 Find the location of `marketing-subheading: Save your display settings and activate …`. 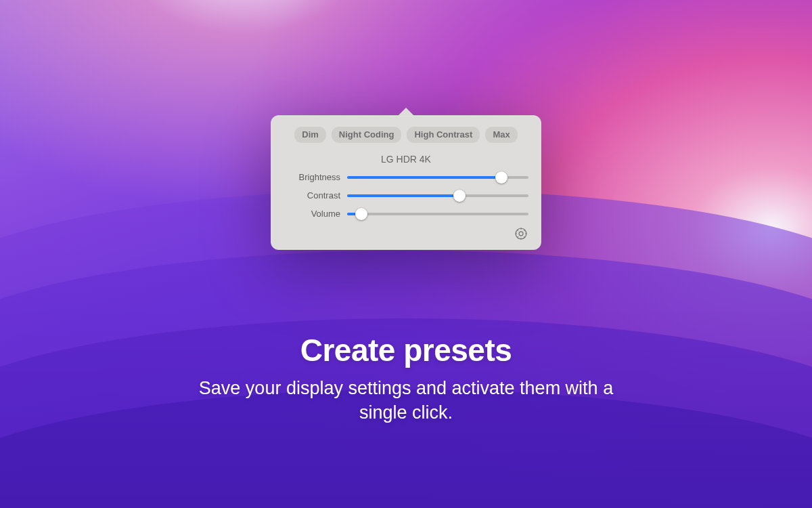

marketing-subheading: Save your display settings and activate … is located at coordinates (406, 401).